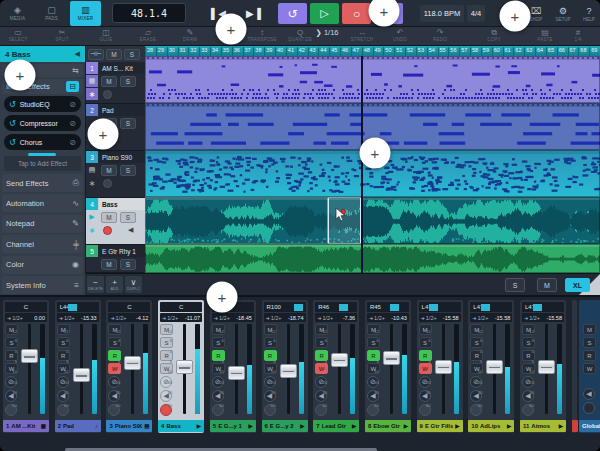  I want to click on channel-label: Global, so click(590, 426).